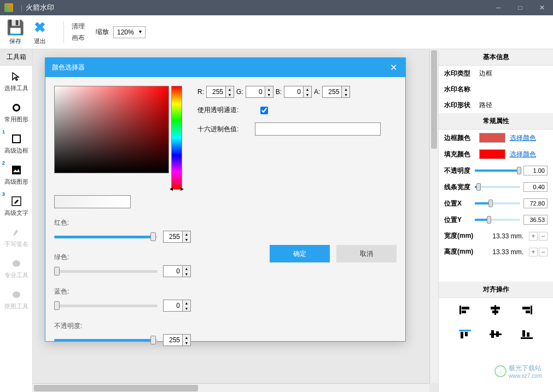  What do you see at coordinates (16, 113) in the screenshot?
I see `common-shapes-tool: 常用图形` at bounding box center [16, 113].